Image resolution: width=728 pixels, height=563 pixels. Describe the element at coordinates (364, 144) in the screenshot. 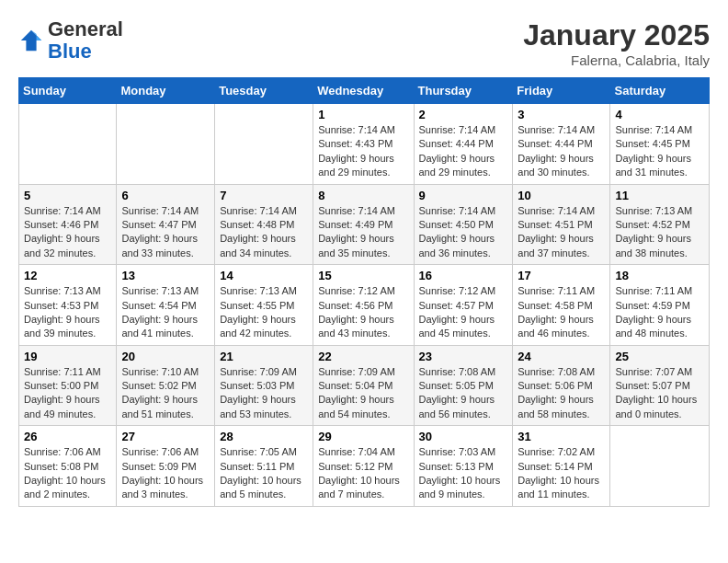

I see `week-row-0: 1Sunrise: 7:14 AM Sunset: 4:43 PM Daylig…` at that location.